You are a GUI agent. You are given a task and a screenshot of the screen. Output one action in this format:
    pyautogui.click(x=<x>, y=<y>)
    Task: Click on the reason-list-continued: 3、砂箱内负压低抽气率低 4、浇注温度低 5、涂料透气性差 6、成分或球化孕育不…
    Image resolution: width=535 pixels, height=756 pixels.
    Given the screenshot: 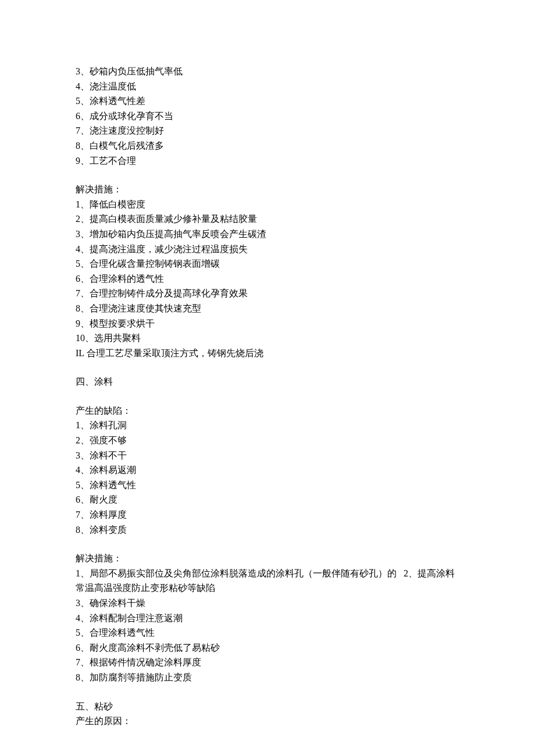 What is the action you would take?
    pyautogui.click(x=268, y=116)
    